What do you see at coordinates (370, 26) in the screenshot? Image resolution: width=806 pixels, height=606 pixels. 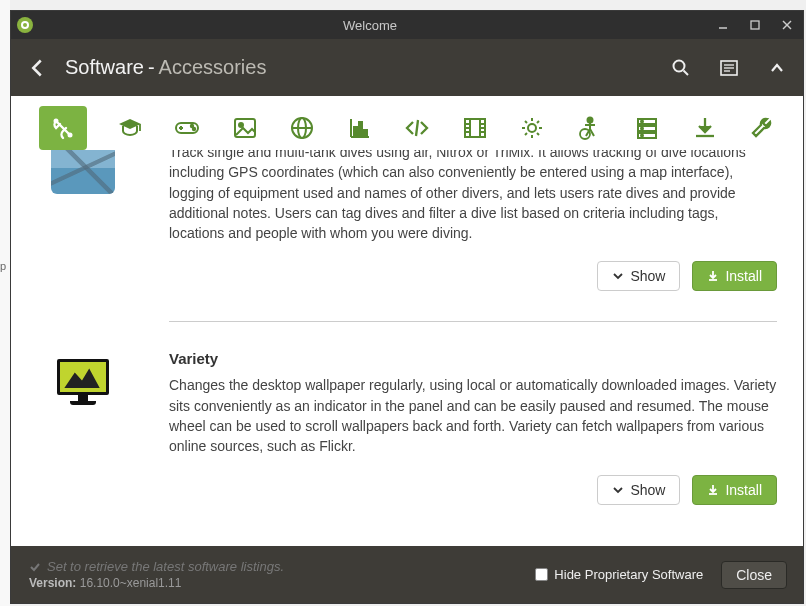 I see `window-title: Welcome` at bounding box center [370, 26].